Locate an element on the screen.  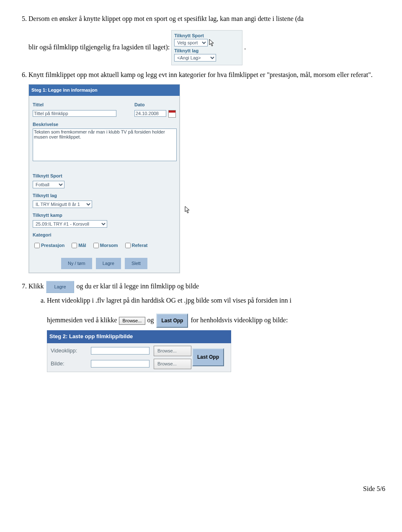
label-tilknytt-lag: Tilknytt lag is located at coordinates (207, 51).